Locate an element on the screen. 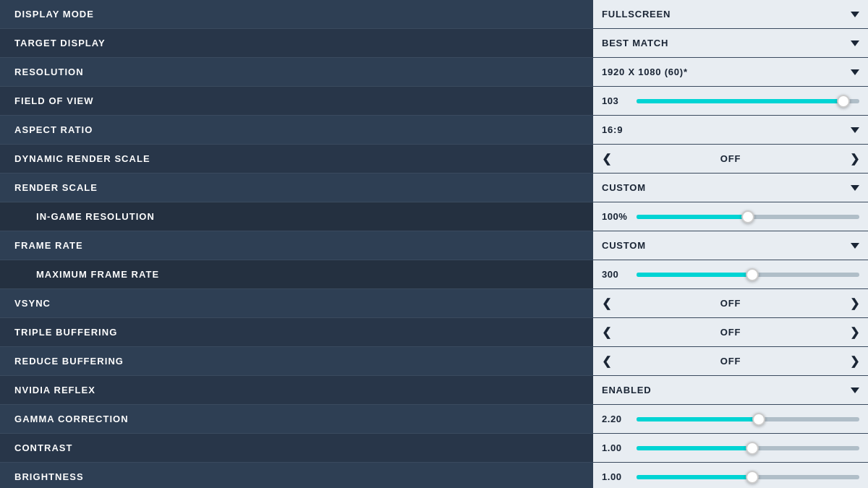 The height and width of the screenshot is (488, 868). dropdown-value-render-scale: CUSTOM is located at coordinates (624, 188).